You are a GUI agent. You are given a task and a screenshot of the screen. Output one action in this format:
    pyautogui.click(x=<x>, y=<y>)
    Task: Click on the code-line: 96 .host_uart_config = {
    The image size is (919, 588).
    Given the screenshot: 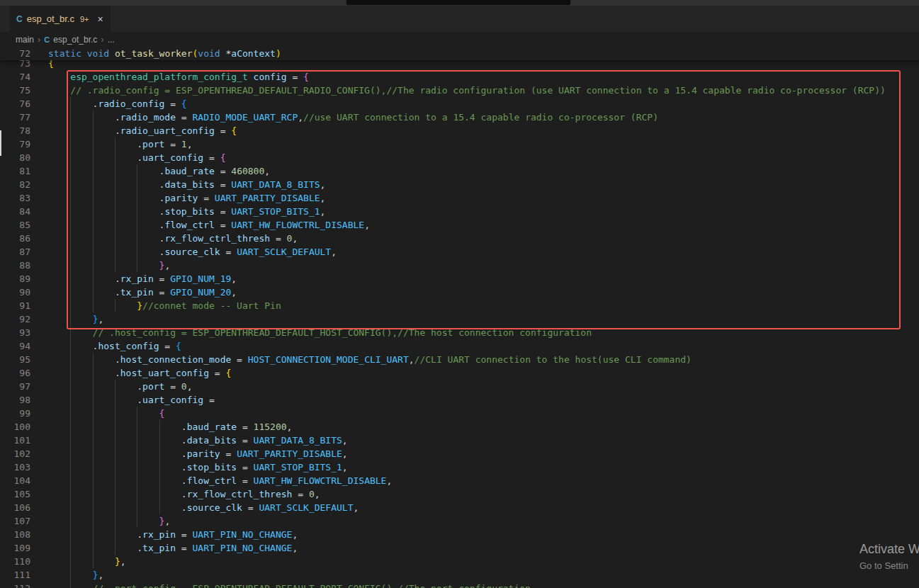 What is the action you would take?
    pyautogui.click(x=459, y=373)
    